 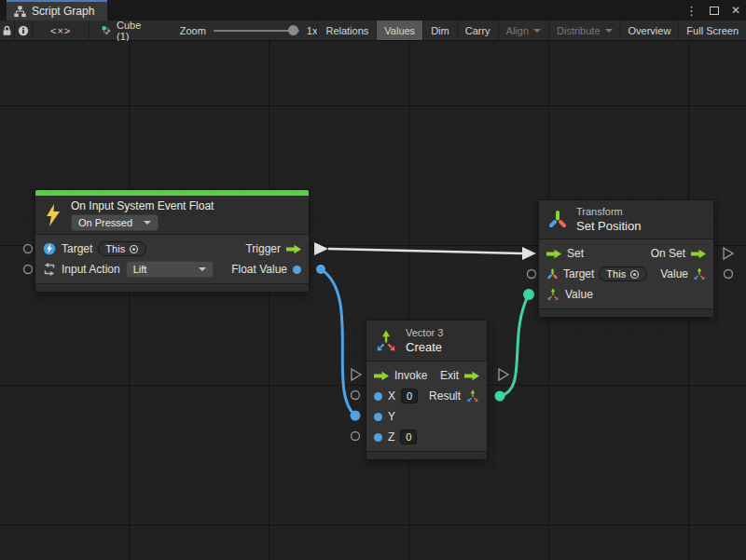 I want to click on align-button: Align, so click(x=523, y=30).